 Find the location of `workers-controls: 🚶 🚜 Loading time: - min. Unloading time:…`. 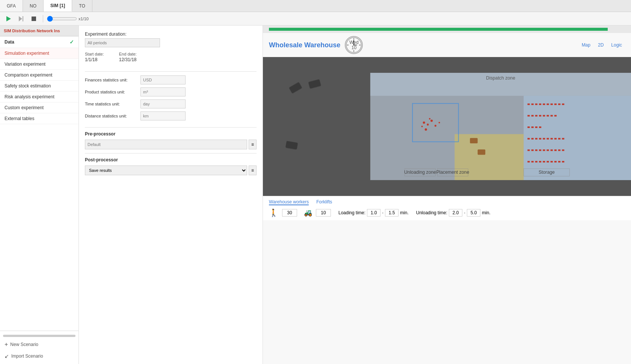

workers-controls: 🚶 🚜 Loading time: - min. Unloading time:… is located at coordinates (447, 213).